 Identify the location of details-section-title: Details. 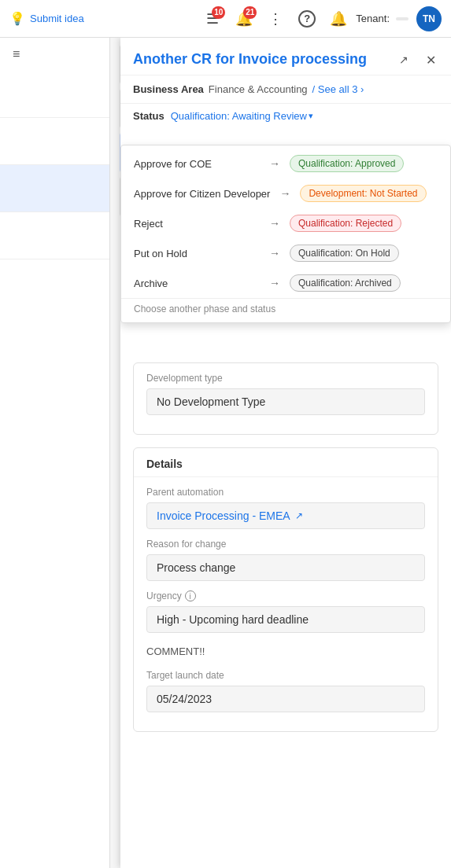
(286, 462).